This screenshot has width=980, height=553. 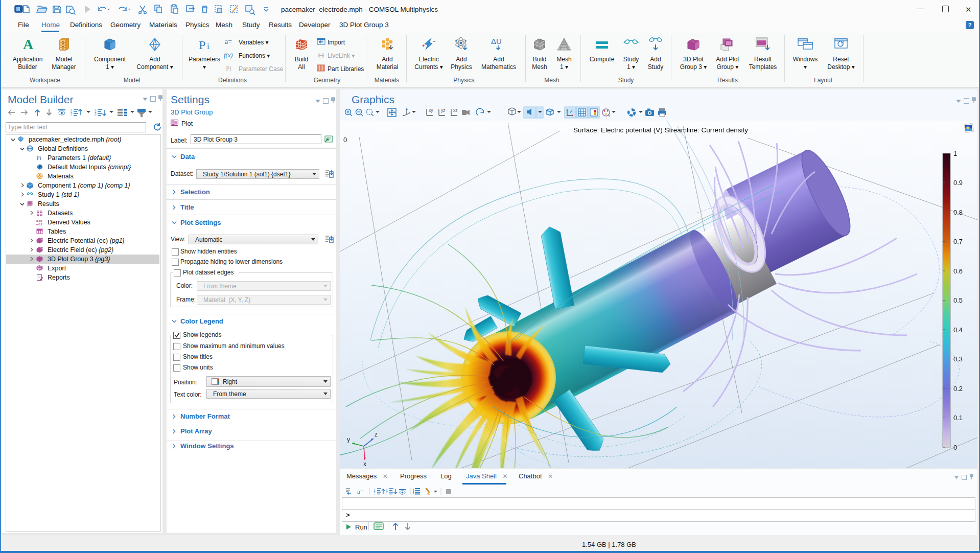 I want to click on svg-text: 0.1, so click(x=958, y=418).